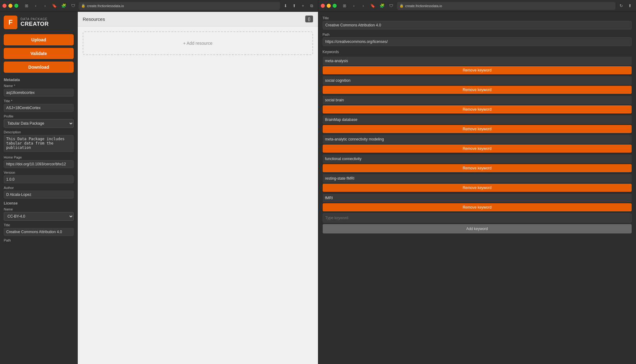 The image size is (636, 364). I want to click on name-label: Name *, so click(39, 86).